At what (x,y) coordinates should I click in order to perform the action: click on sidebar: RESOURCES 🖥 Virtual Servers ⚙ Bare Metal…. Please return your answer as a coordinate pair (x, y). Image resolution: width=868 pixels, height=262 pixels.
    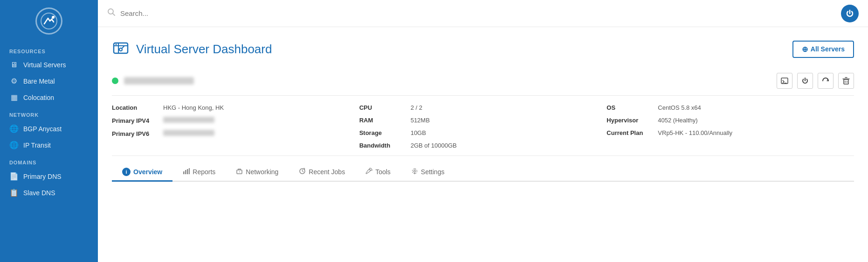
    Looking at the image, I should click on (49, 131).